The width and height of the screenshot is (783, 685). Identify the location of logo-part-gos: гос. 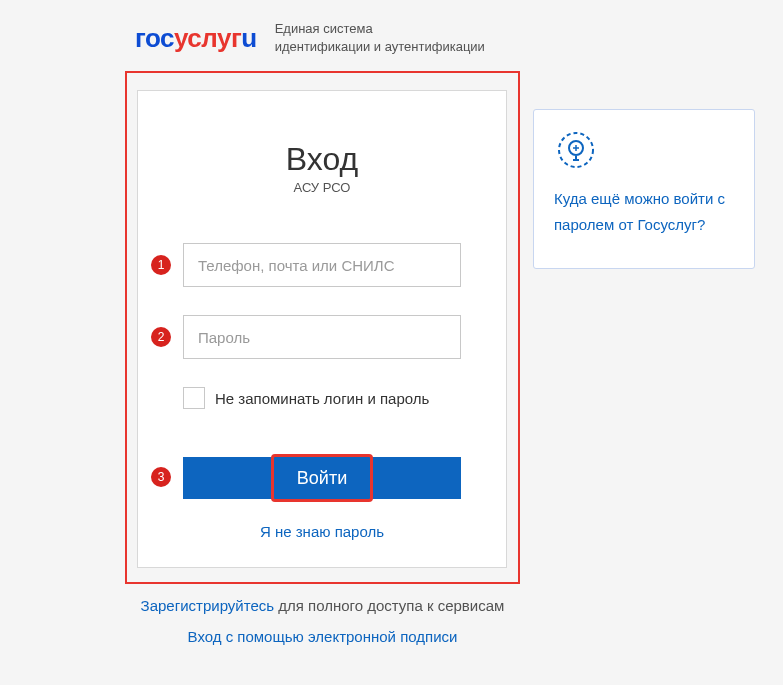
(154, 38).